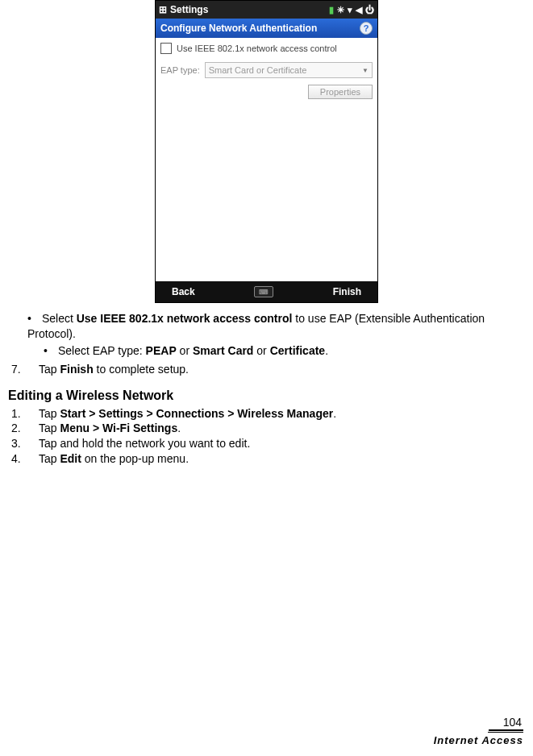 The image size is (533, 756). What do you see at coordinates (258, 70) in the screenshot?
I see `eap-type-value: Smart Card or Certificate` at bounding box center [258, 70].